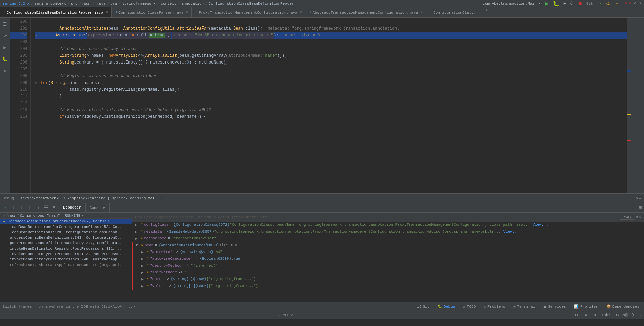 Image resolution: width=644 pixels, height=326 pixels. Describe the element at coordinates (21, 208) in the screenshot. I see `step-into-button: ↓` at that location.